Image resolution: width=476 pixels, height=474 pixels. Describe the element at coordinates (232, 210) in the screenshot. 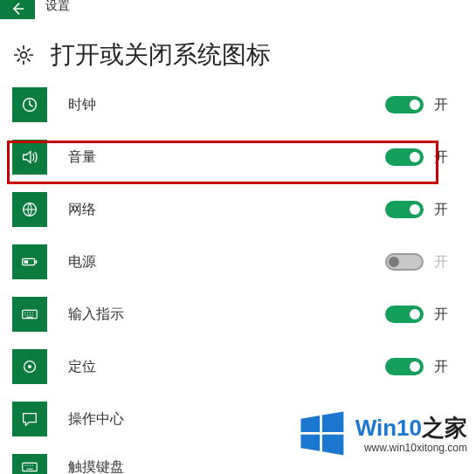

I see `row-network: 网络 开` at that location.